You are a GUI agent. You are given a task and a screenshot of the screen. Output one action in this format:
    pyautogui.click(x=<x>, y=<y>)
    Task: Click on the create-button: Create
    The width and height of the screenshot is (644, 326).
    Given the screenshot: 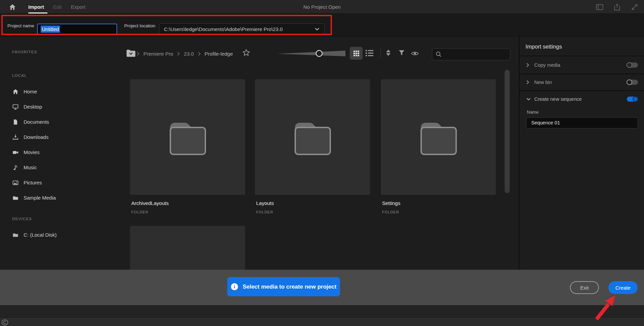 What is the action you would take?
    pyautogui.click(x=623, y=288)
    